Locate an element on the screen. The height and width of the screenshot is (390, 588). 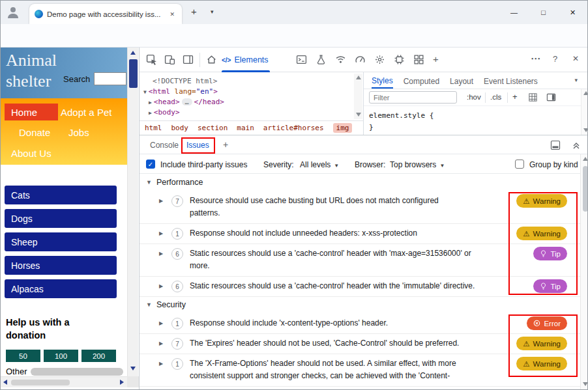
page-hscroll-thumb is located at coordinates (40, 383).